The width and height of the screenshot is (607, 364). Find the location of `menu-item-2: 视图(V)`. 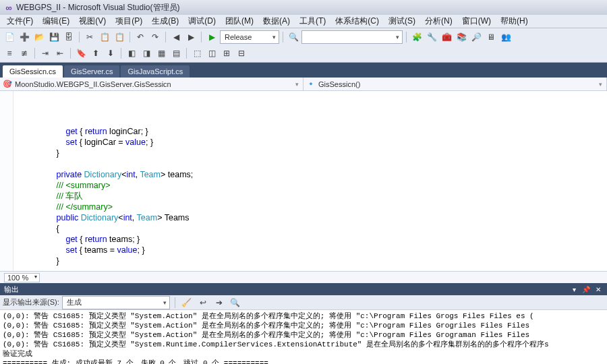

menu-item-2: 视图(V) is located at coordinates (92, 22).